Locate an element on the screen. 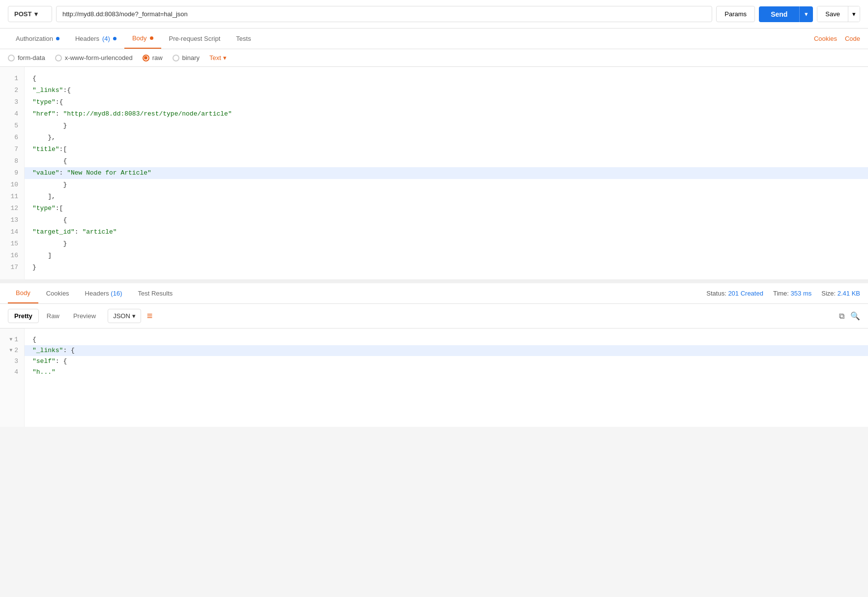 Image resolution: width=868 pixels, height=597 pixels. line-num-16: 16 is located at coordinates (12, 256).